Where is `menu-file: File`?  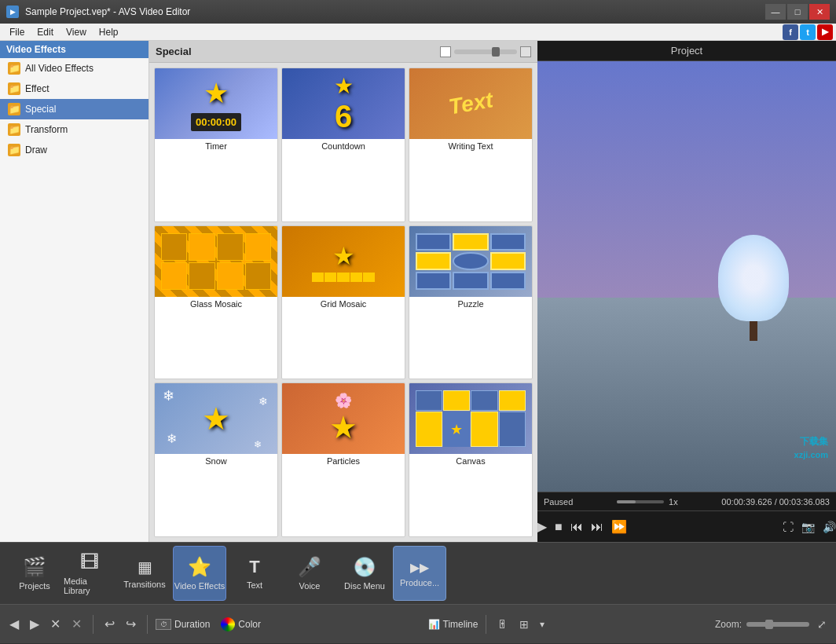 menu-file: File is located at coordinates (17, 32).